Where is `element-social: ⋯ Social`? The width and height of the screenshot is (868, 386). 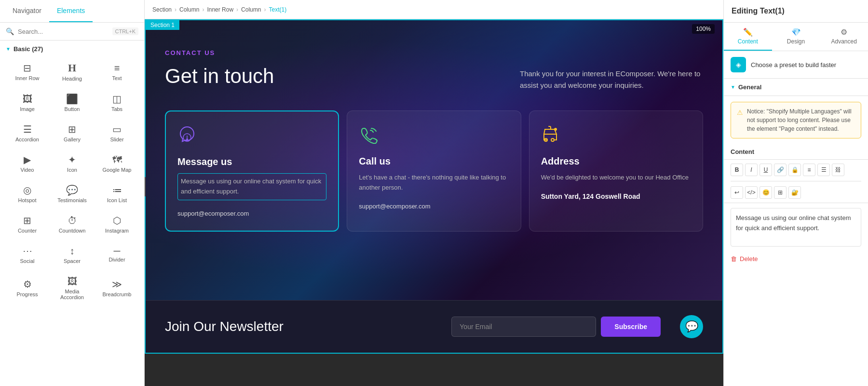 element-social: ⋯ Social is located at coordinates (27, 255).